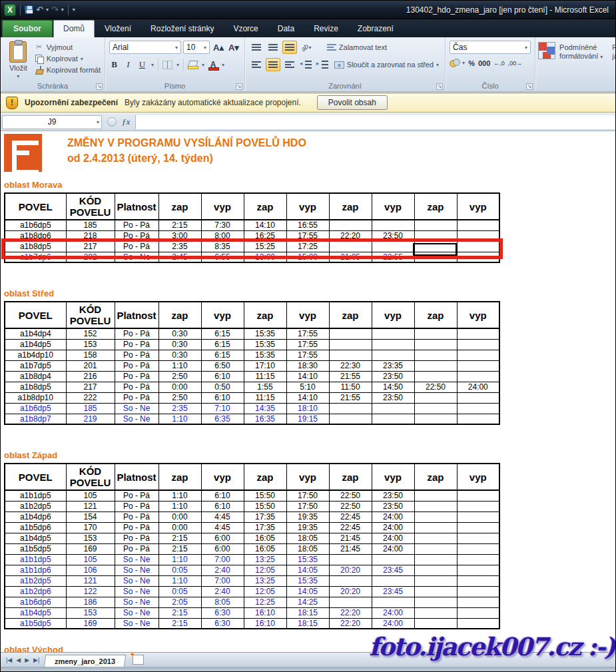 The width and height of the screenshot is (616, 672). What do you see at coordinates (245, 29) in the screenshot?
I see `ribbon-tab: Vzorce` at bounding box center [245, 29].